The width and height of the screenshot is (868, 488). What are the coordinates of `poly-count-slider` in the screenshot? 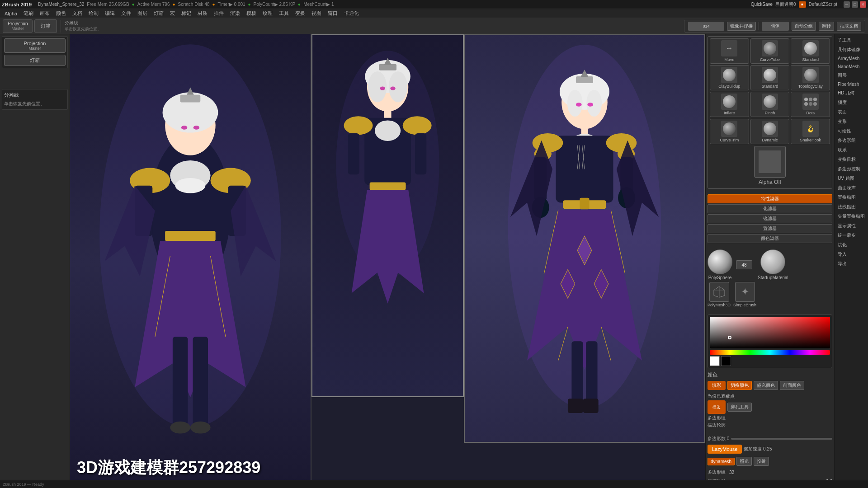 It's located at (782, 439).